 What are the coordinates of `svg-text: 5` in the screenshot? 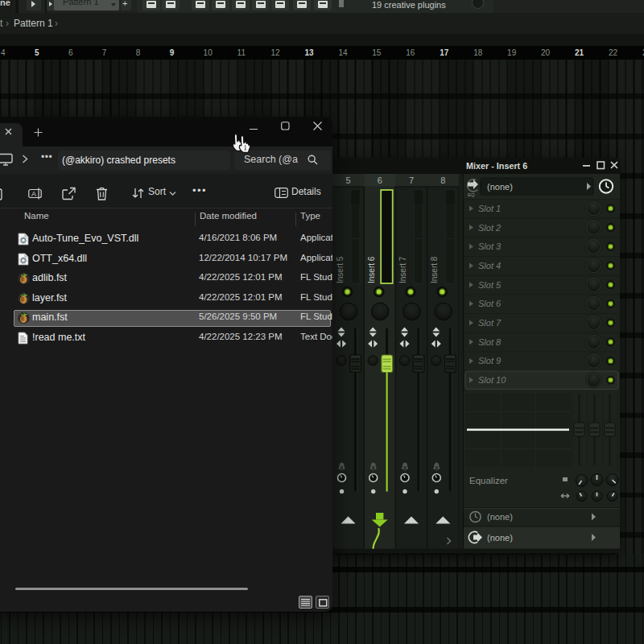 It's located at (348, 180).